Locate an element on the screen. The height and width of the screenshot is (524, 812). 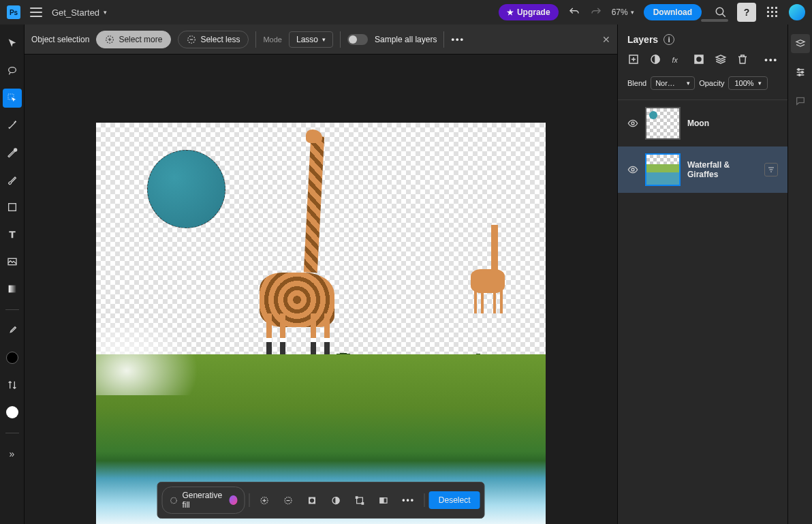
redo-icon is located at coordinates (596, 12).